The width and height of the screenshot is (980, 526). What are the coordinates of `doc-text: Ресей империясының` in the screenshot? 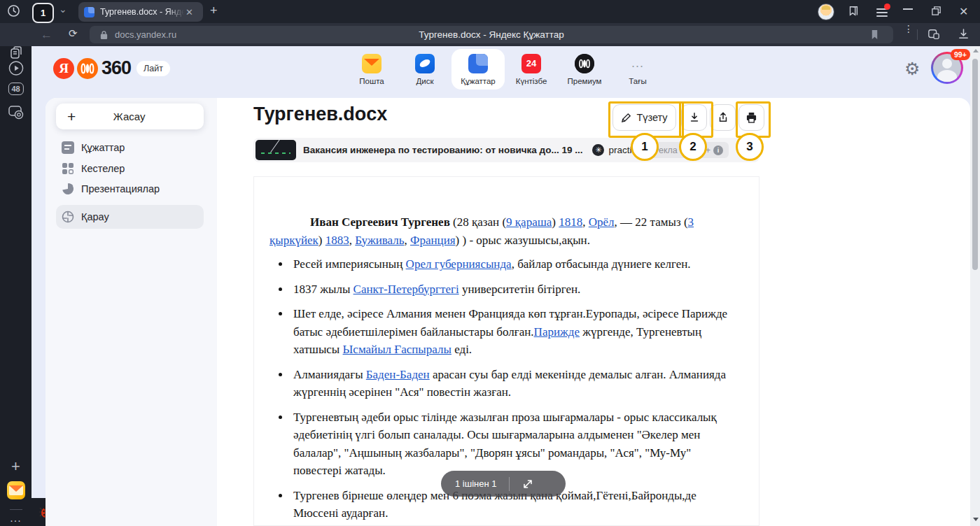 It's located at (350, 264).